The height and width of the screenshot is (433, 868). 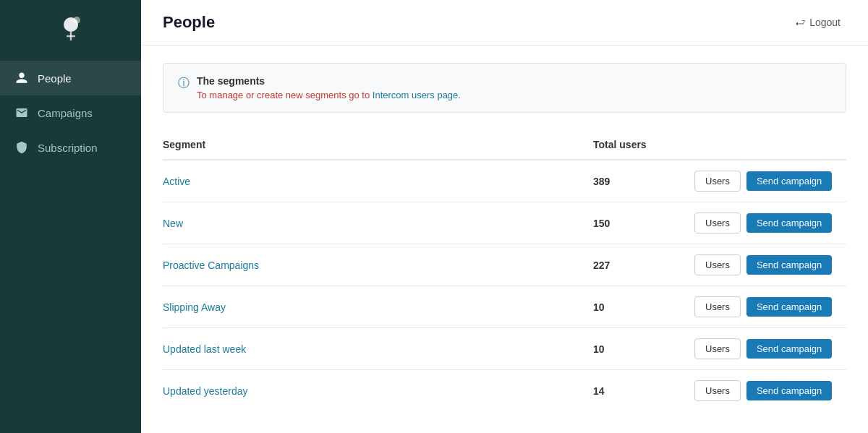 What do you see at coordinates (718, 306) in the screenshot?
I see `users-button-3: Users` at bounding box center [718, 306].